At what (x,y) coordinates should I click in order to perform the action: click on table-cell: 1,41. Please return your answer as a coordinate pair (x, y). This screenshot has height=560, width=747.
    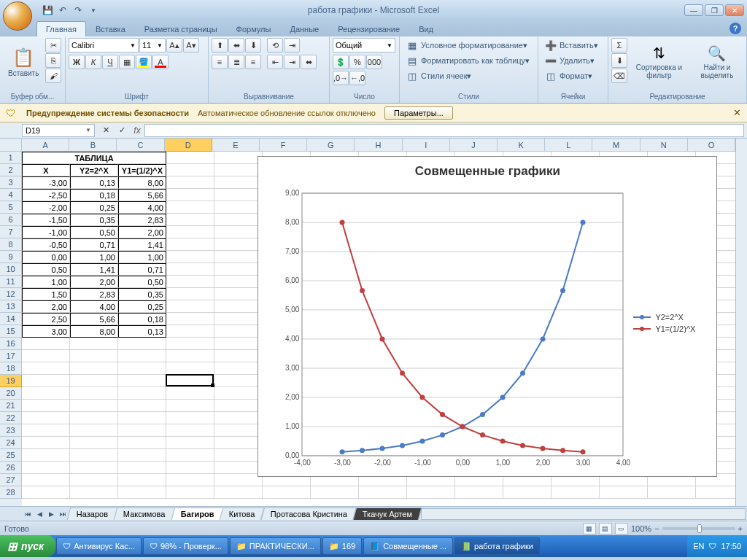
    Looking at the image, I should click on (94, 270).